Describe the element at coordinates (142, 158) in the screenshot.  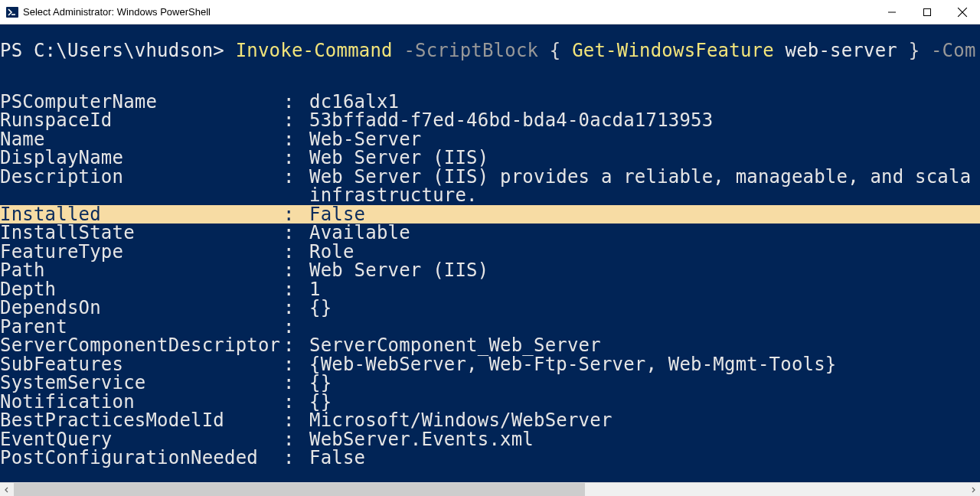
I see `property-key: DisplayName` at that location.